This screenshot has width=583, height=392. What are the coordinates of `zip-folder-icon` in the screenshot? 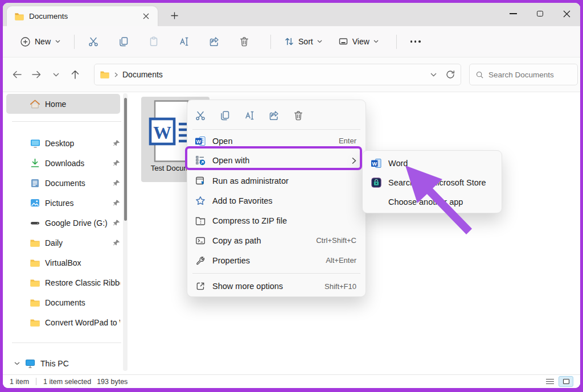 It's located at (200, 221).